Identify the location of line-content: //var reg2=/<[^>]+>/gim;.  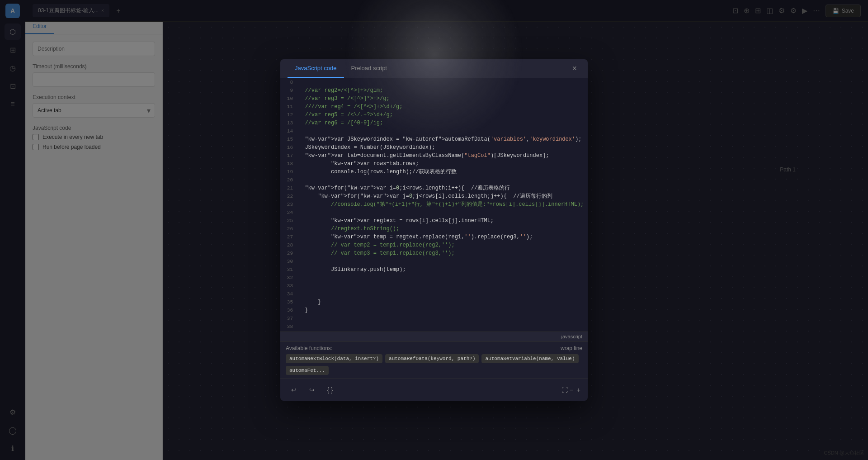
(442, 90).